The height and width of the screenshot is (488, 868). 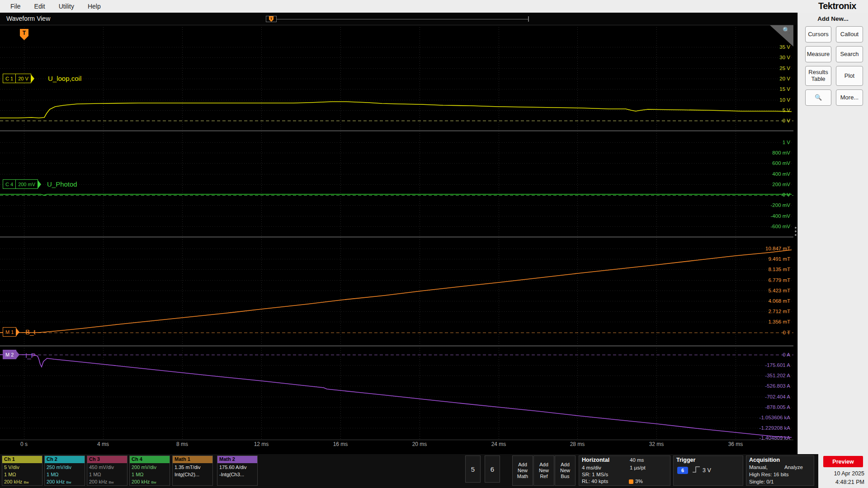 I want to click on y-axis-label-ch1: 10 V, so click(x=761, y=100).